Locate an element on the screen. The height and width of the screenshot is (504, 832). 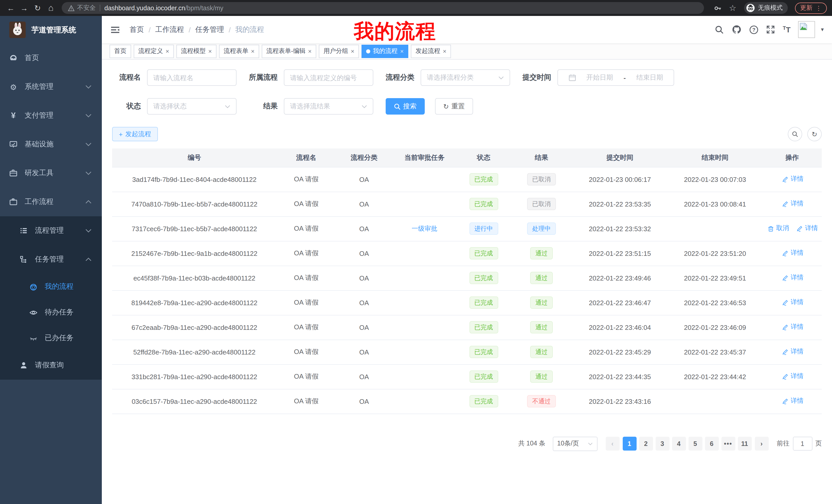
sidebar-item-home: 首页 is located at coordinates (51, 58).